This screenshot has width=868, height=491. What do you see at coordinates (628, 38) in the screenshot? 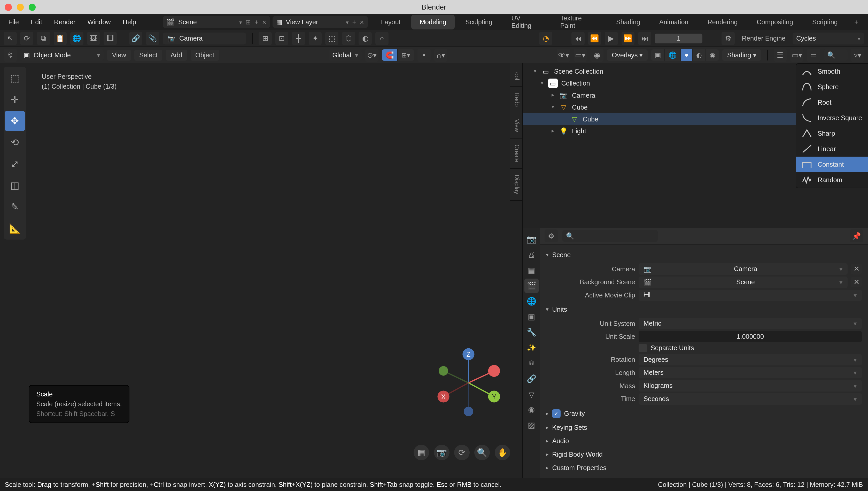
I see `step-fwd-icon: ⏩` at bounding box center [628, 38].